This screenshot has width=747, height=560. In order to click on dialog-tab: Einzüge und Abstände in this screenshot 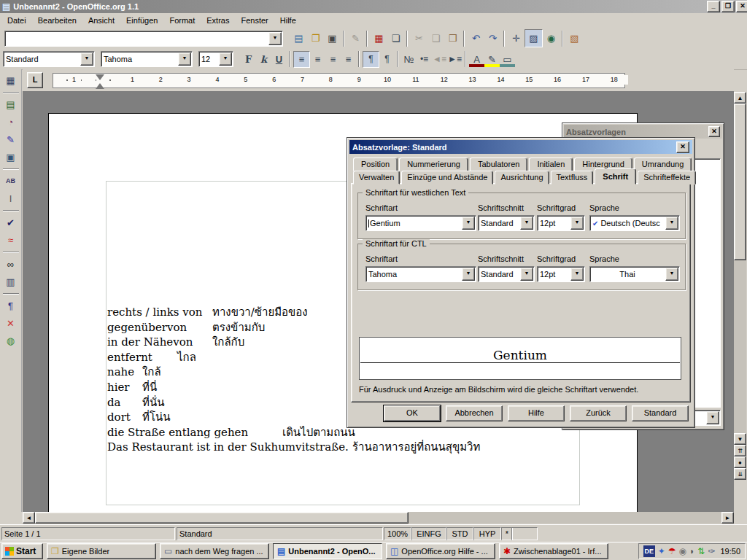, I will do `click(447, 178)`.